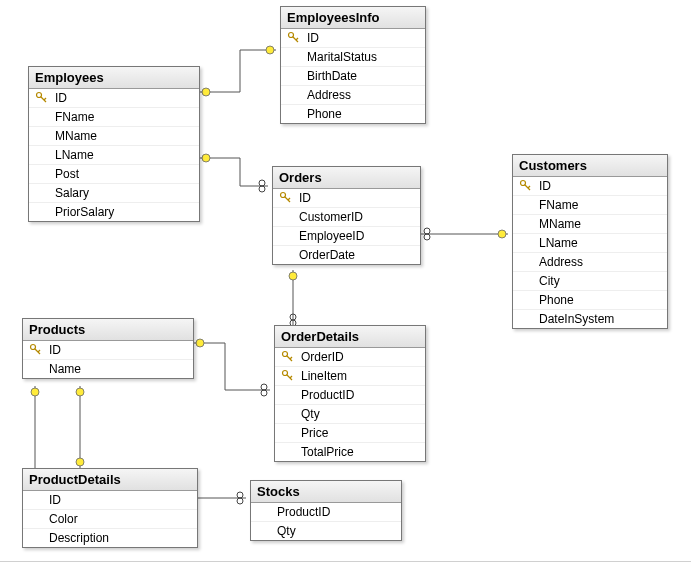 This screenshot has height=562, width=691. I want to click on field-row: Description, so click(110, 538).